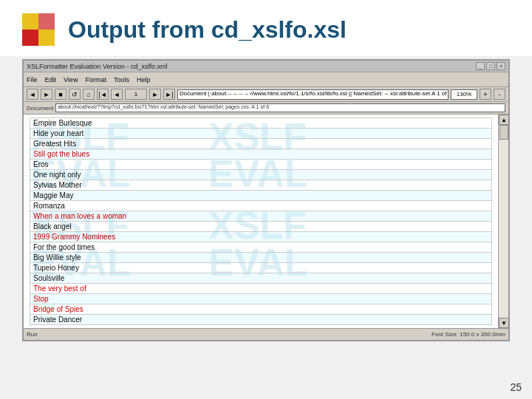  I want to click on menu-bar: File Edit View Format Tools Help, so click(89, 80).